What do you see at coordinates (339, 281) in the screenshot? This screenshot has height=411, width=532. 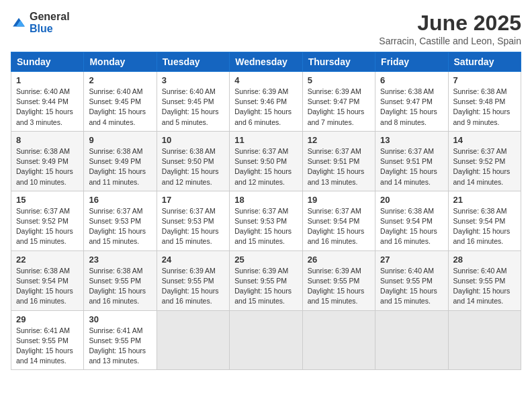 I see `calendar-day-cell: 26Sunrise: 6:39 AMSunset: 9:55 PMDayligh…` at bounding box center [339, 281].